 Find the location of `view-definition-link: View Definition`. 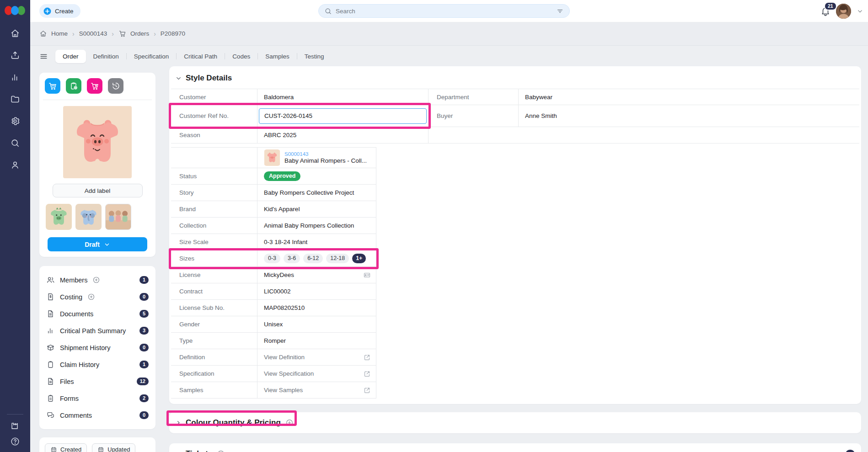

view-definition-link: View Definition is located at coordinates (284, 357).